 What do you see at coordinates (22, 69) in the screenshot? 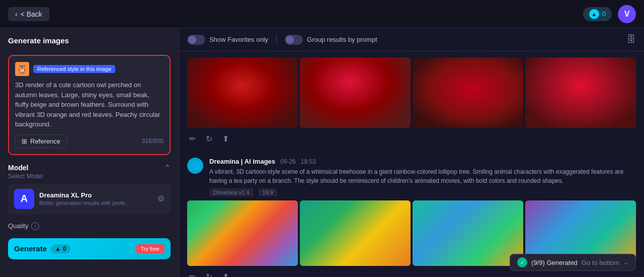
I see `owl-icon: 🦉` at bounding box center [22, 69].